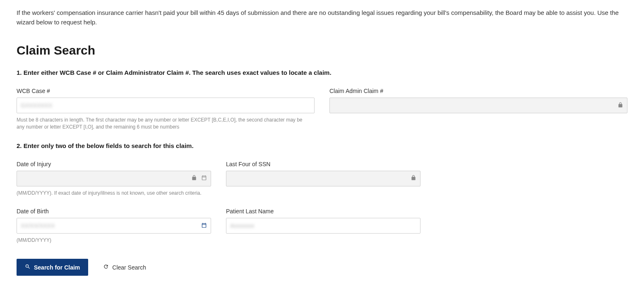 The image size is (644, 284). I want to click on dob-input-wrapper: XX/XX/XXXX, so click(114, 226).